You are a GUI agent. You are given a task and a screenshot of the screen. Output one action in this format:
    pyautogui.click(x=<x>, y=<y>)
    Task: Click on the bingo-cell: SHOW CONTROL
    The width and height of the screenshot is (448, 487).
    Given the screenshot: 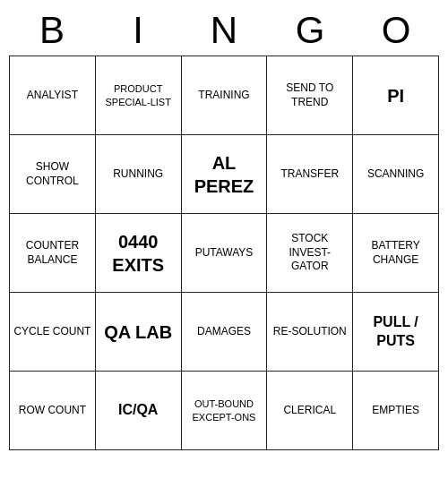 What is the action you would take?
    pyautogui.click(x=53, y=175)
    